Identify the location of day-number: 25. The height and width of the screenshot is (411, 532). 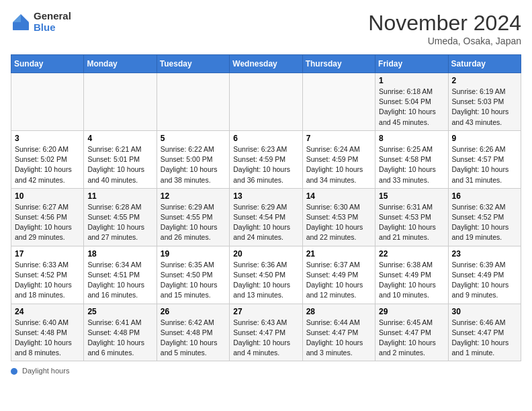
(120, 312).